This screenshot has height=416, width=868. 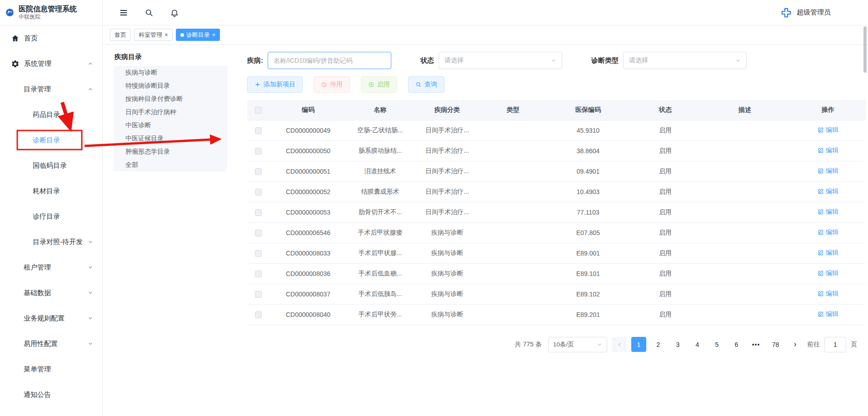 I want to click on prev-page-button, so click(x=619, y=345).